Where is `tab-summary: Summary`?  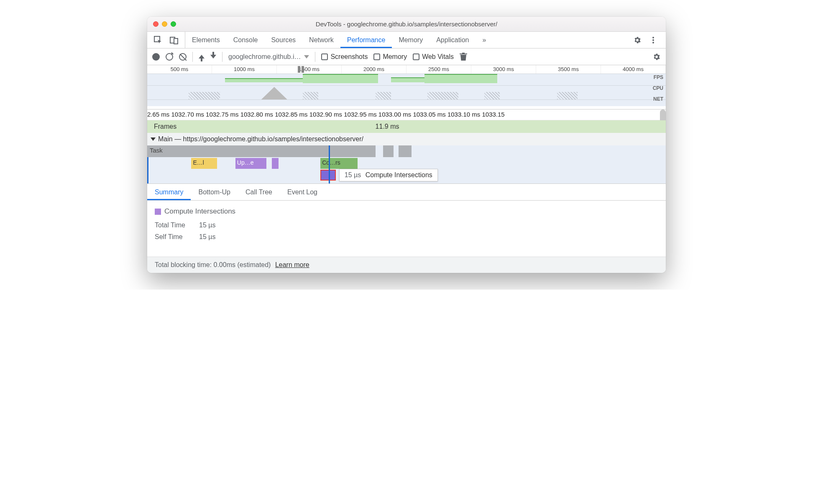 tab-summary: Summary is located at coordinates (169, 192).